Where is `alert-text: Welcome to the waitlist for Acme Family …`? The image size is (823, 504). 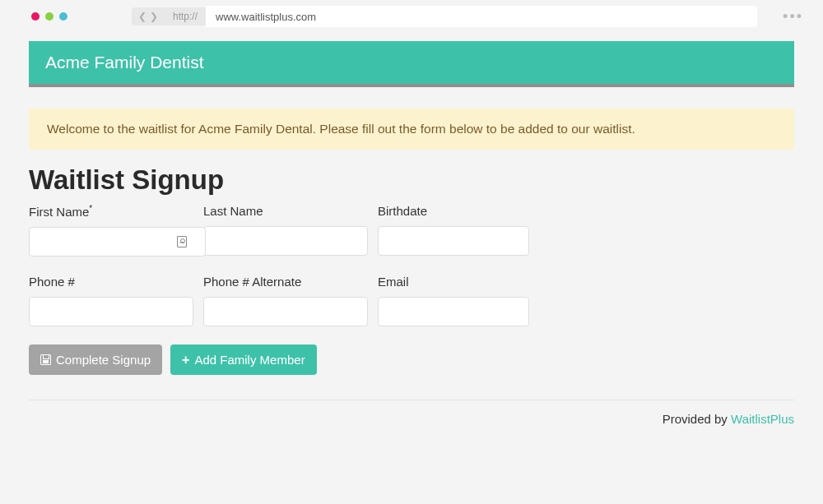
alert-text: Welcome to the waitlist for Acme Family … is located at coordinates (341, 128).